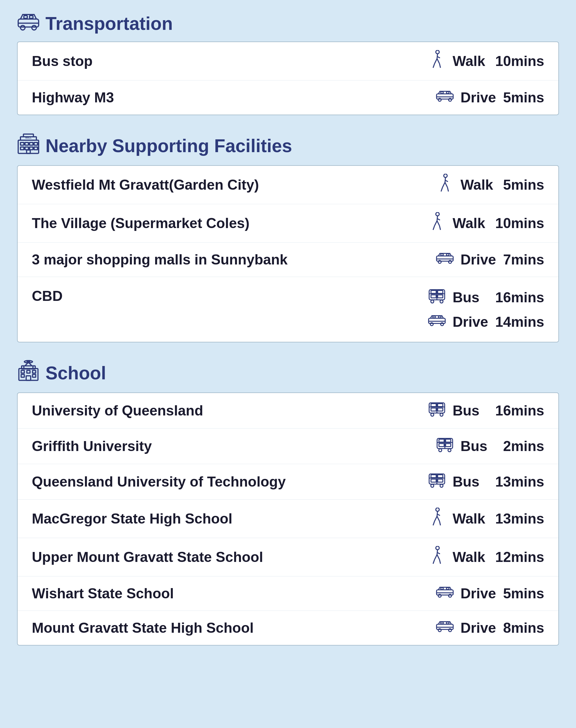  I want to click on transport-info: Walk 5mins, so click(490, 185).